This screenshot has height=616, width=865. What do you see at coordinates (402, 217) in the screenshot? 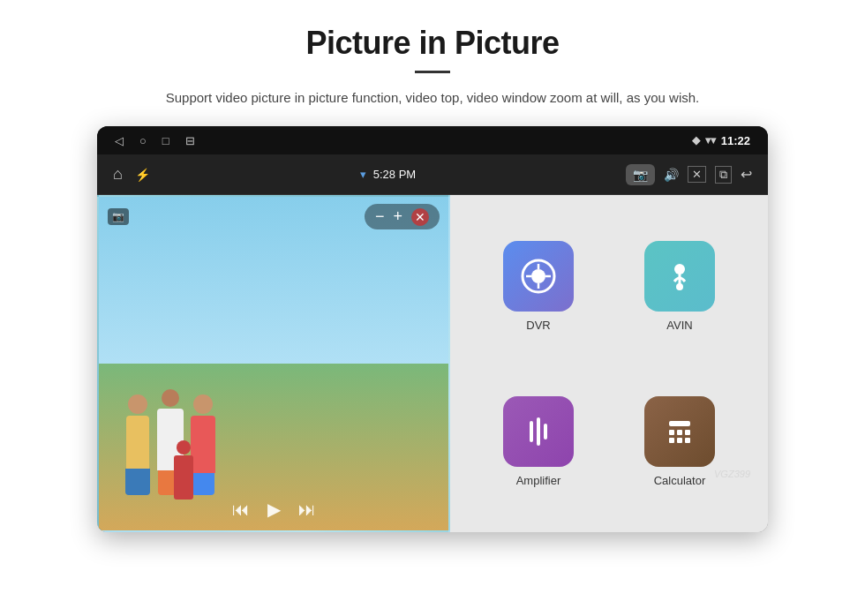
I see `pip-resize-controls: − + ✕` at bounding box center [402, 217].